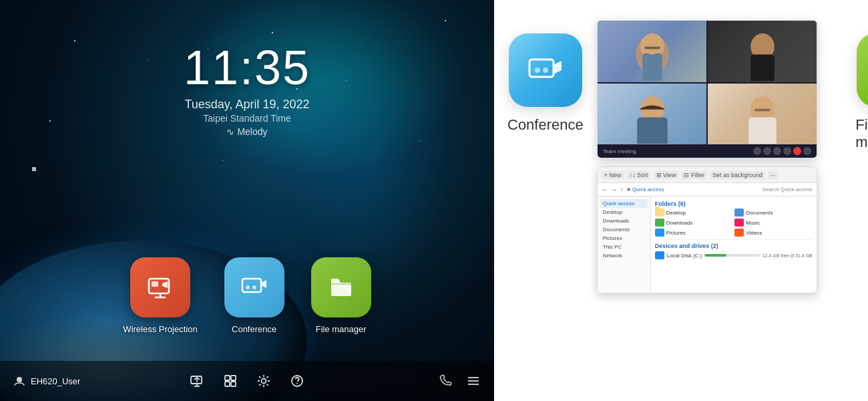 This screenshot has height=401, width=868. Describe the element at coordinates (734, 245) in the screenshot. I see `fm-content: Folders (6) Desktop Documents` at that location.